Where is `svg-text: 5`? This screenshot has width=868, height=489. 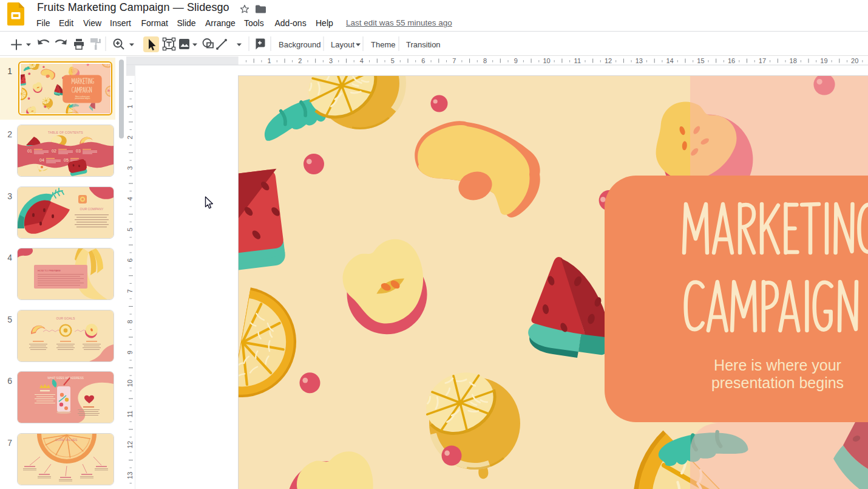 svg-text: 5 is located at coordinates (130, 230).